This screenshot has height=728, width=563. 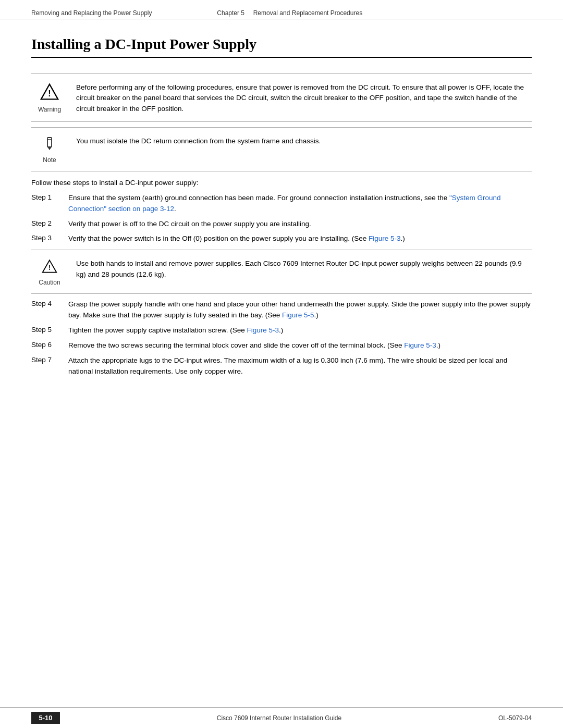 I want to click on step-6-text-before: Remove the two screws securing the termi…, so click(x=236, y=345).